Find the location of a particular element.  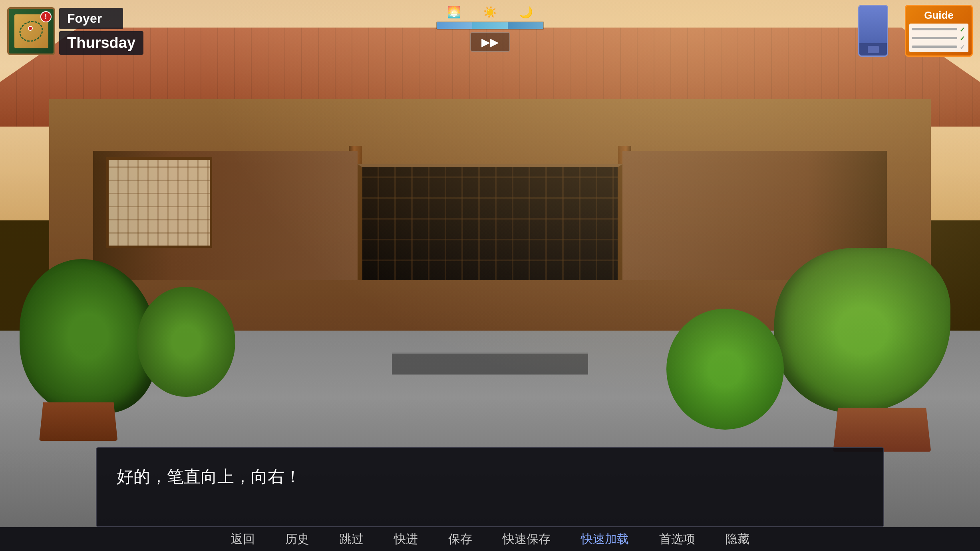

guide-line-1: ✓ is located at coordinates (939, 29).